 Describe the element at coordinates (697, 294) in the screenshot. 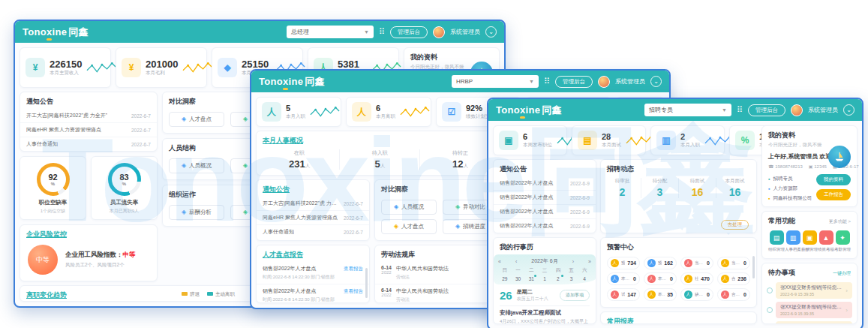

I see `warning-chip: 人 缺少工资标准人员 0` at that location.